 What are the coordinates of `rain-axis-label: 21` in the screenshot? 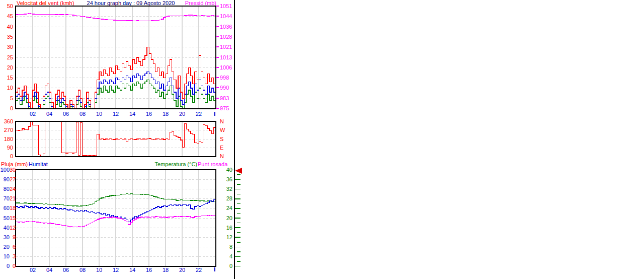 It's located at (13, 198).